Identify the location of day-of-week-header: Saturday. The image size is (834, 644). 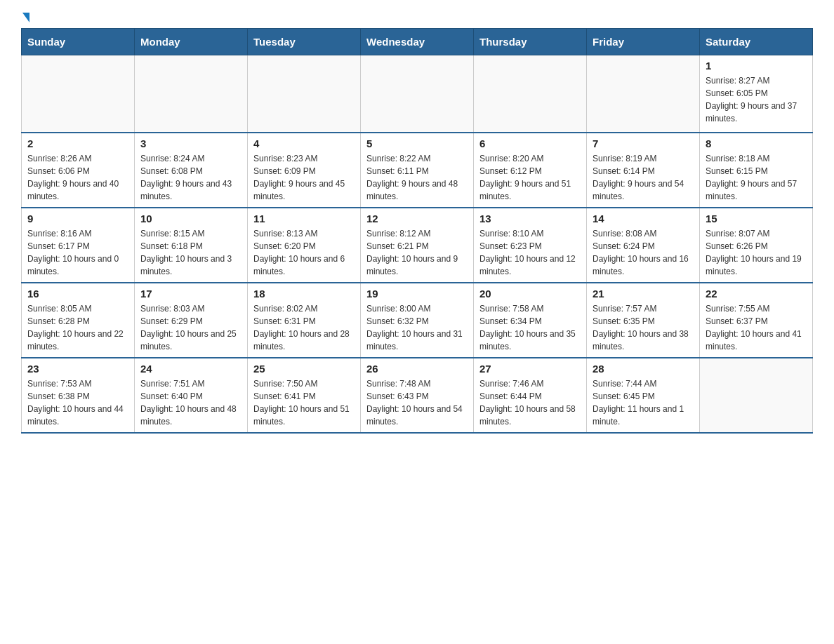
(757, 42).